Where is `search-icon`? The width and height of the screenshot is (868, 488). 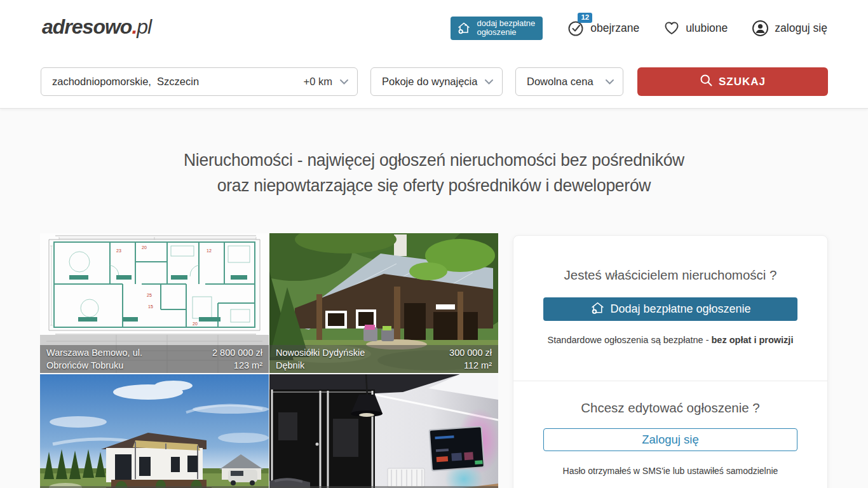 search-icon is located at coordinates (707, 82).